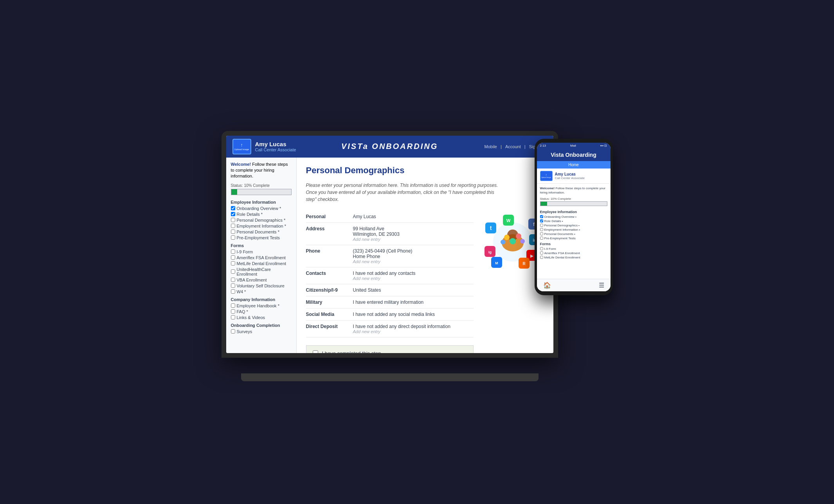  Describe the element at coordinates (542, 225) in the screenshot. I see `phone-checkbox-demographics` at that location.